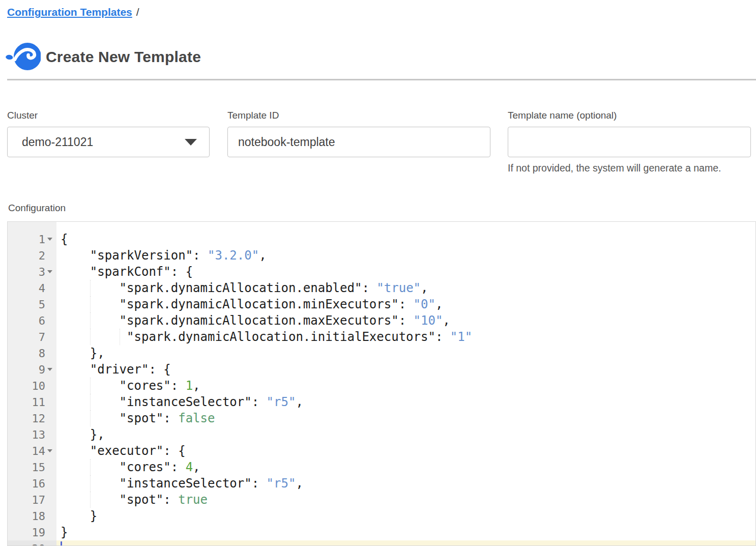 Image resolution: width=756 pixels, height=546 pixels. Describe the element at coordinates (32, 386) in the screenshot. I see `gutter-line-number: 10` at that location.